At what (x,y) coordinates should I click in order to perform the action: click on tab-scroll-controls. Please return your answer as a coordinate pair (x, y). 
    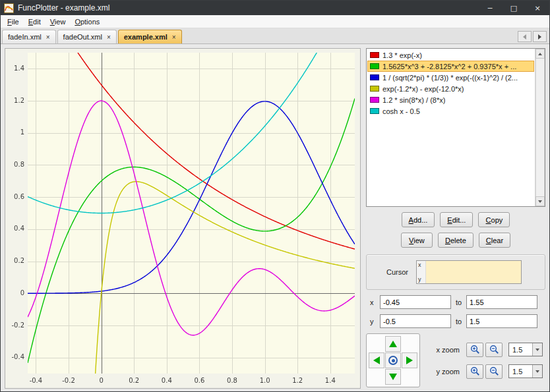
    Looking at the image, I should click on (532, 37).